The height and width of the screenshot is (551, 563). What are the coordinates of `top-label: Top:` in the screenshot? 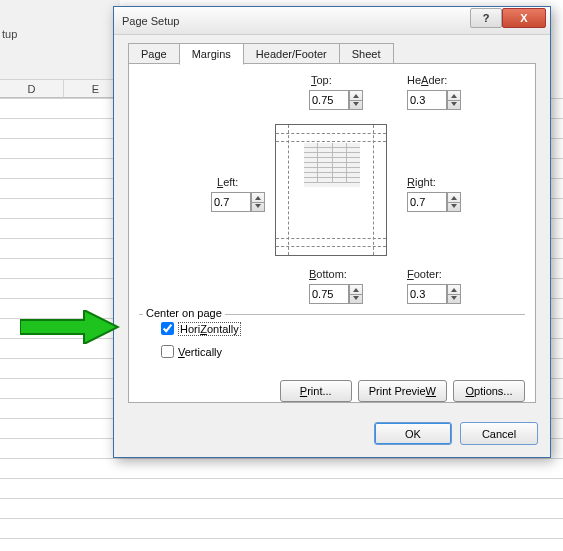 It's located at (322, 80).